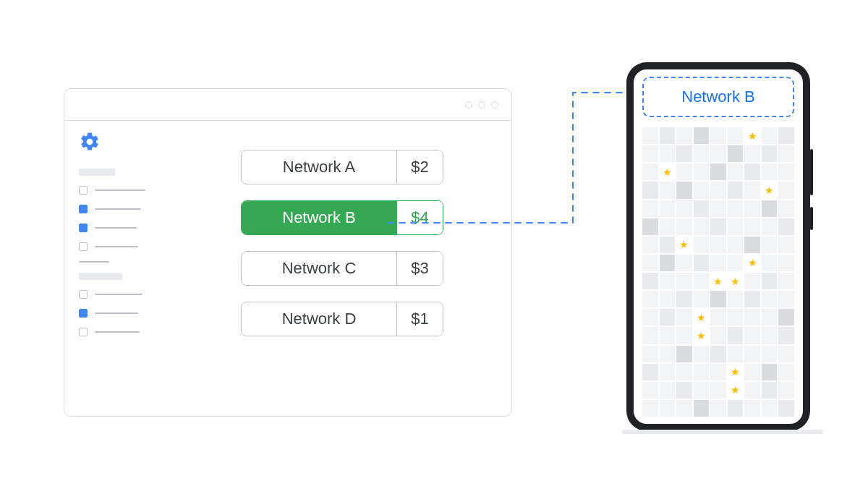 The width and height of the screenshot is (868, 489). What do you see at coordinates (420, 319) in the screenshot?
I see `network-price: $1` at bounding box center [420, 319].